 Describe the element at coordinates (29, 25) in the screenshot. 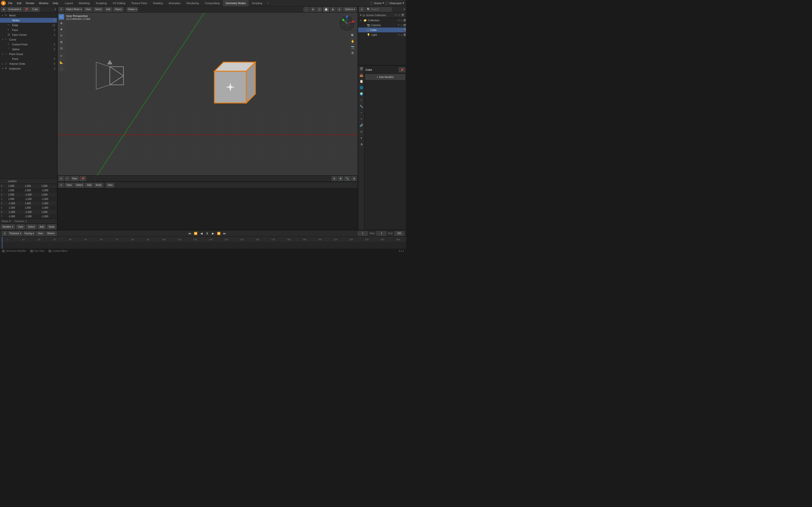

I see `tree-item-edge: ─ Edge 12` at that location.